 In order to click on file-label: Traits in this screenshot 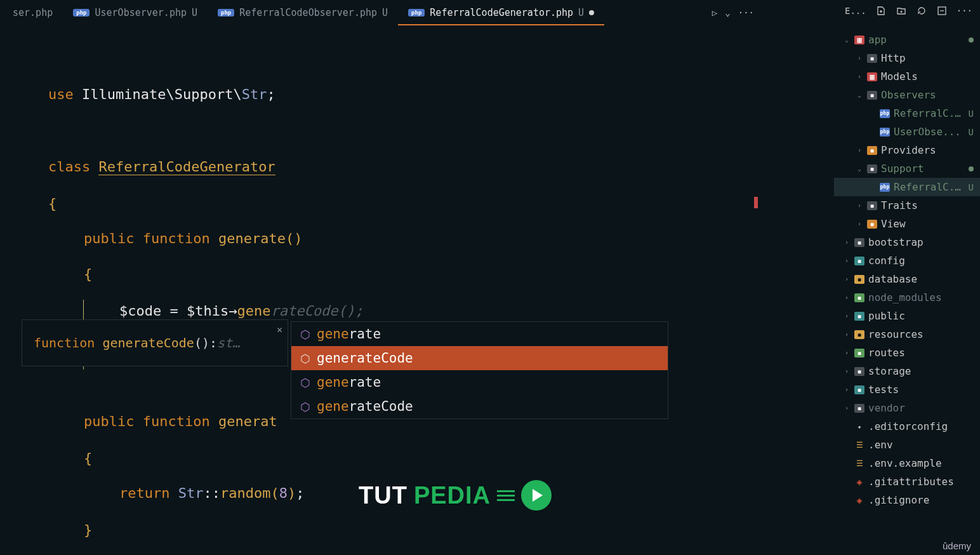, I will do `click(927, 206)`.